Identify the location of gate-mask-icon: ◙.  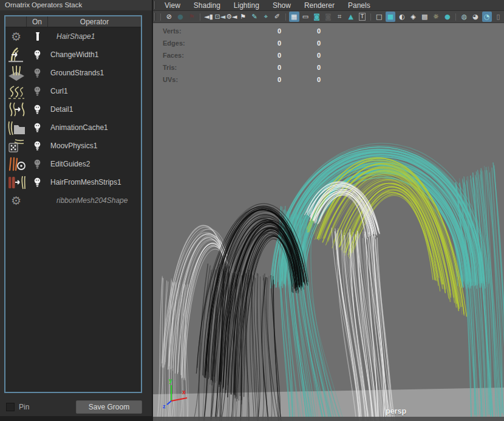
(328, 17).